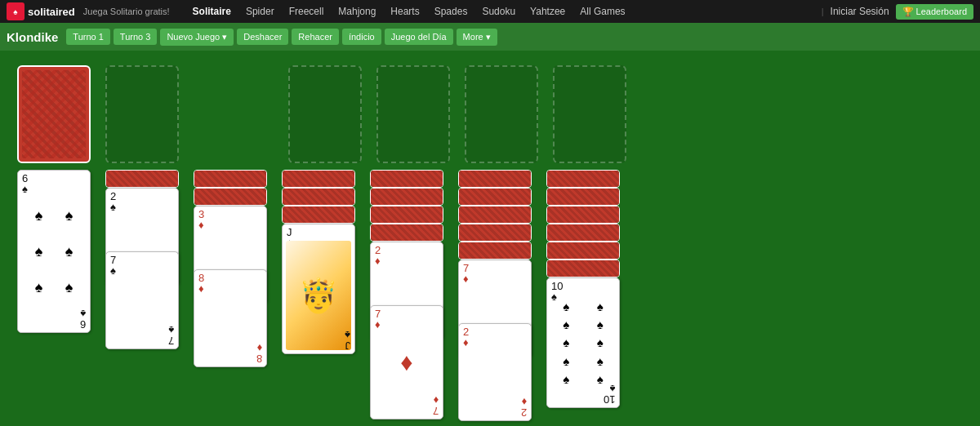 Image resolution: width=980 pixels, height=426 pixels. What do you see at coordinates (898, 11) in the screenshot?
I see `nav-right: | Iniciar Sesión 🏆 Leaderboard` at bounding box center [898, 11].